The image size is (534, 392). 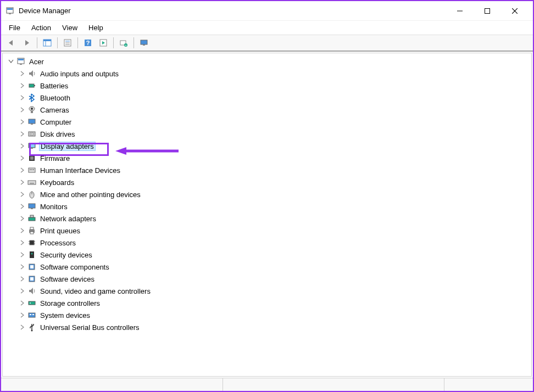 I want to click on network-icon, so click(x=32, y=219).